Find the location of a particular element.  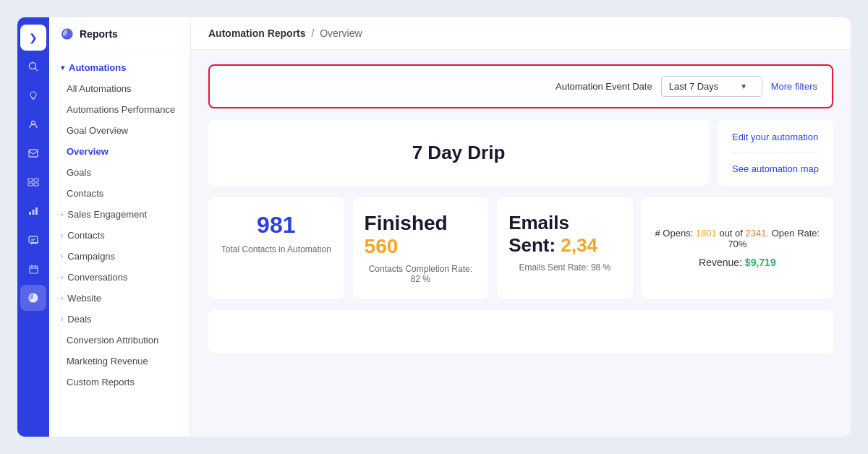

stat-card-contacts: 981 Total Contacts in Automation is located at coordinates (276, 248).